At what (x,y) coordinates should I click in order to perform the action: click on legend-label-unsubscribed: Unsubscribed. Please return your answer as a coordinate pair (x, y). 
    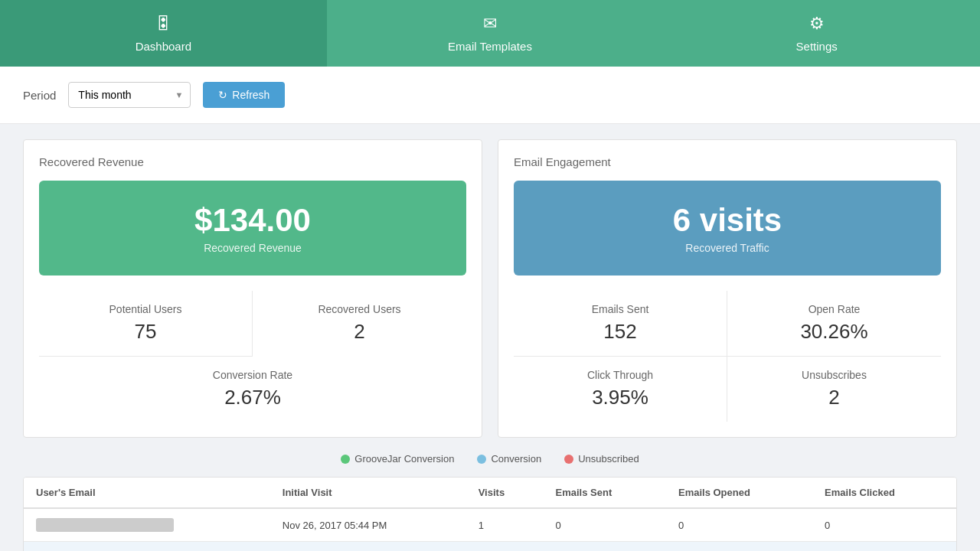
    Looking at the image, I should click on (609, 459).